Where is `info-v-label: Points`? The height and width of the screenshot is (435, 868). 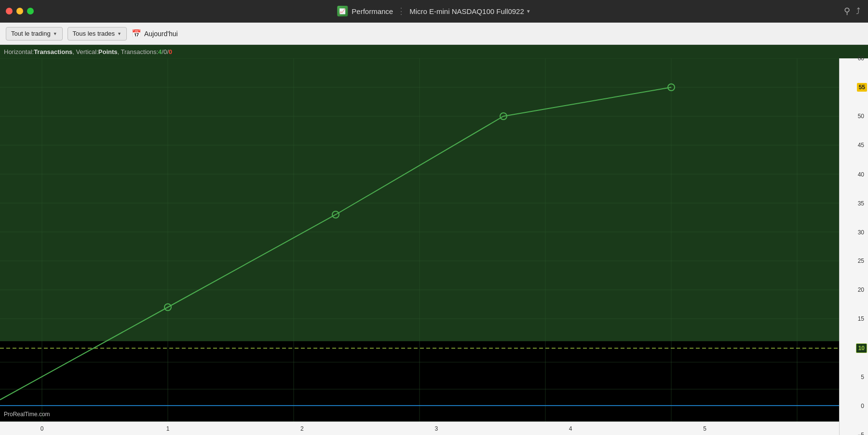 info-v-label: Points is located at coordinates (108, 52).